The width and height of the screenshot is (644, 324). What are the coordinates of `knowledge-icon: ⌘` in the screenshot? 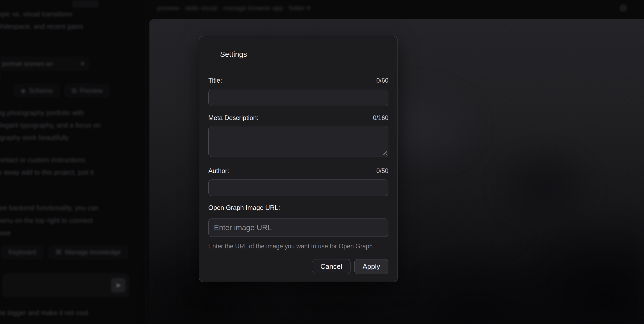 It's located at (59, 252).